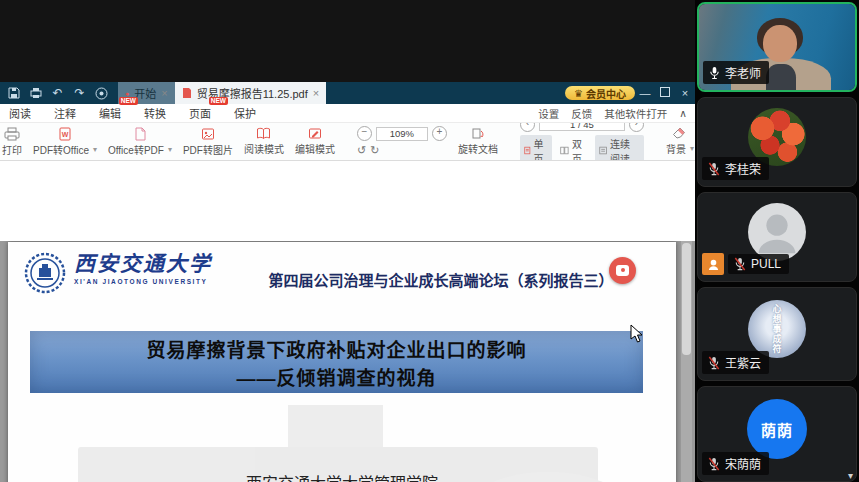 The width and height of the screenshot is (859, 482). What do you see at coordinates (364, 134) in the screenshot?
I see `zoom-out-button: −` at bounding box center [364, 134].